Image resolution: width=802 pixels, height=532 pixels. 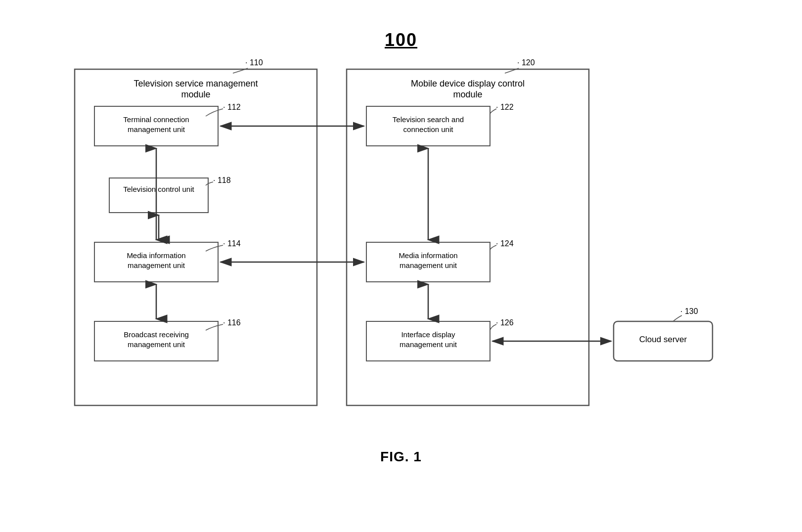 I want to click on svg-text: Mobile device display control, so click(x=468, y=84).